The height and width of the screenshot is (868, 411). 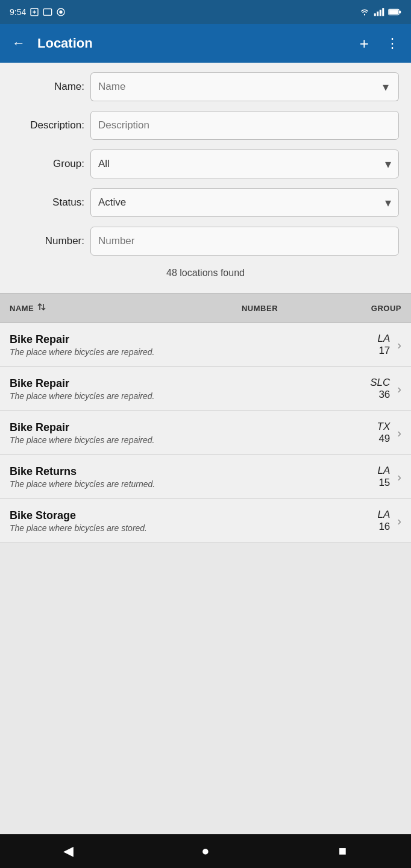 What do you see at coordinates (386, 87) in the screenshot?
I see `name-dropdown-button: ▾` at bounding box center [386, 87].